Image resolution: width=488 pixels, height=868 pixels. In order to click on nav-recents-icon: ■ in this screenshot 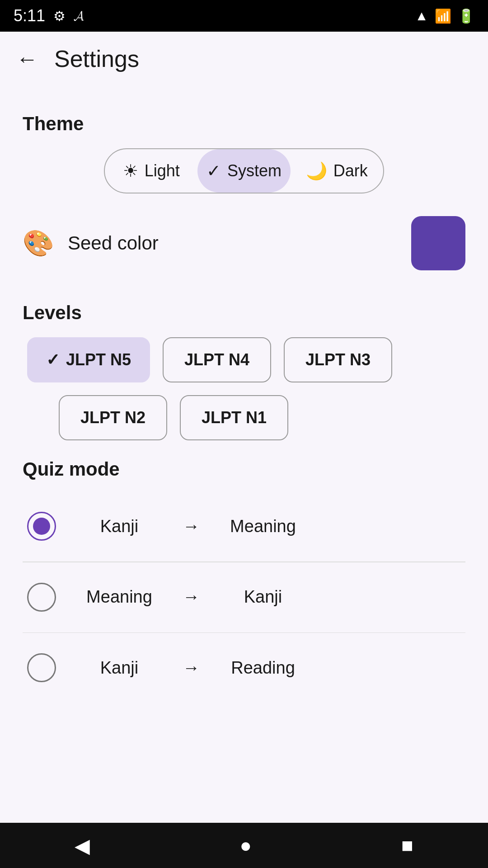, I will do `click(408, 845)`.